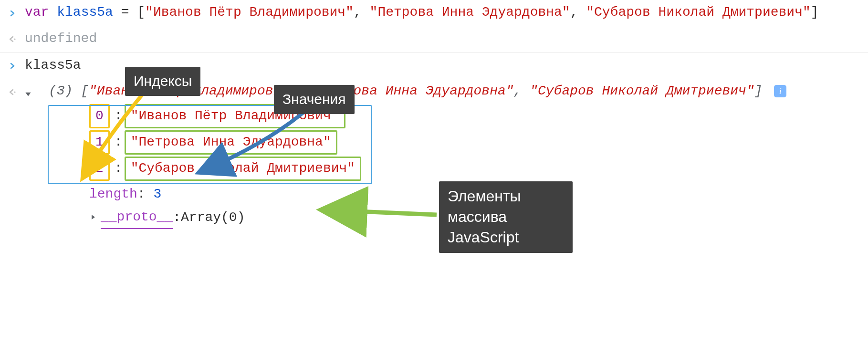 The image size is (868, 356). I want to click on array-count: (3), so click(65, 91).